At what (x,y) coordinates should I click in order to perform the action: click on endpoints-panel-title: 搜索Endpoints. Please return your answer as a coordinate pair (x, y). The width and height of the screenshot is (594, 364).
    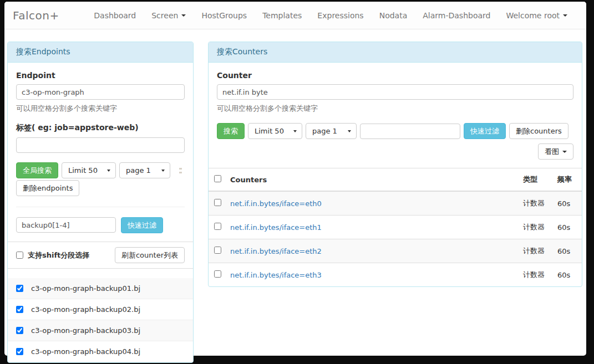
    Looking at the image, I should click on (100, 52).